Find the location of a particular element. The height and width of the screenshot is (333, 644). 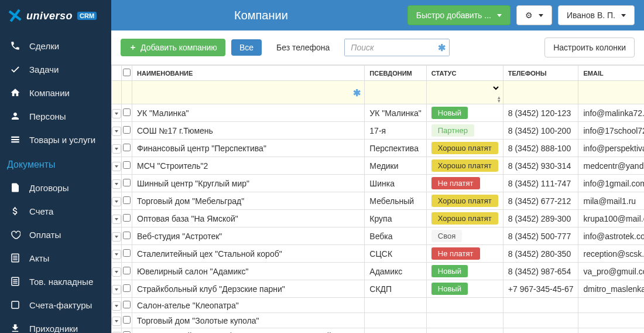

cell-email: krupa100@mail.org is located at coordinates (611, 219).